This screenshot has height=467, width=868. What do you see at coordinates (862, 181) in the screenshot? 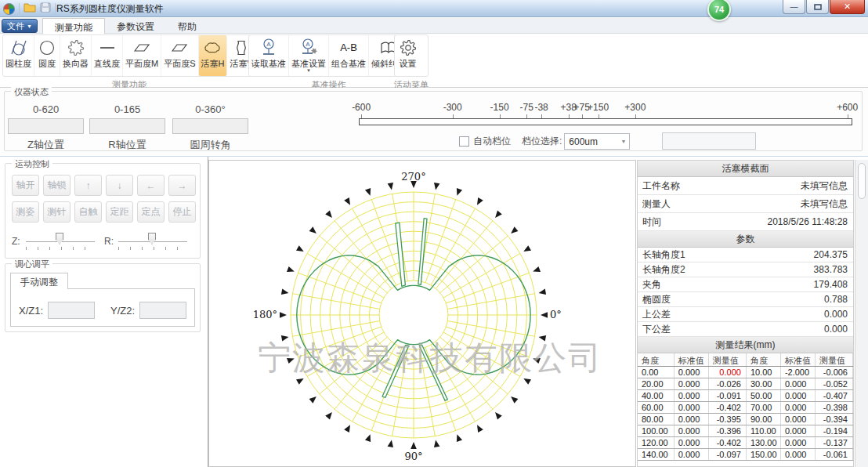
I see `report-scrollbar-thumb` at bounding box center [862, 181].